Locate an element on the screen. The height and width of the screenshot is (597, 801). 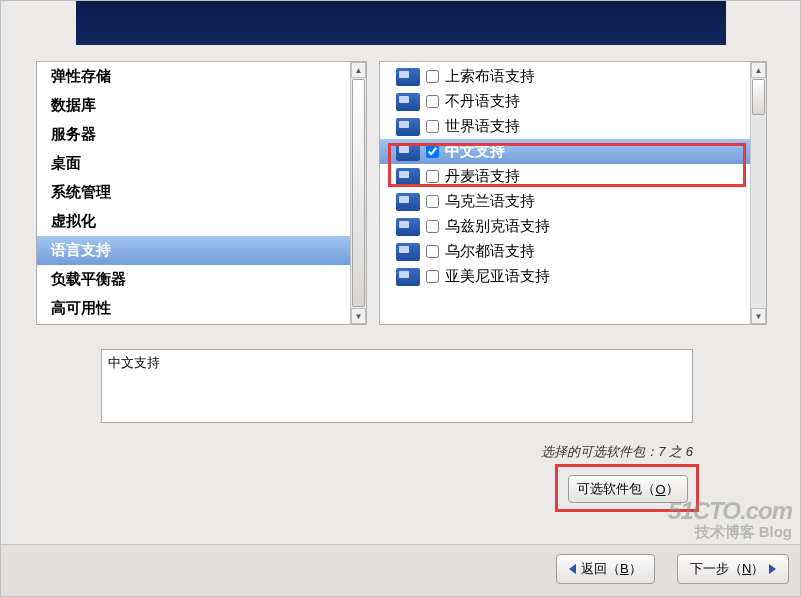
category-item: 高可用性 is located at coordinates (194, 308).